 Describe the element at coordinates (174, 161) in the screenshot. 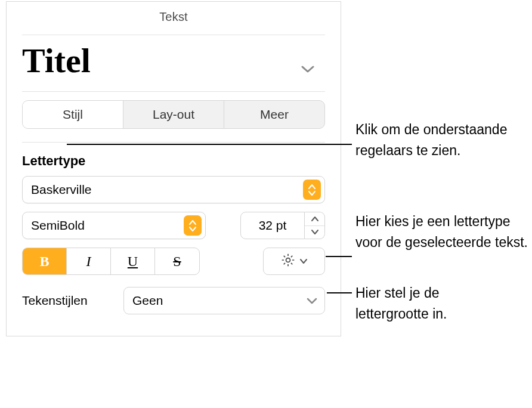

I see `font-section-label: Lettertype` at that location.